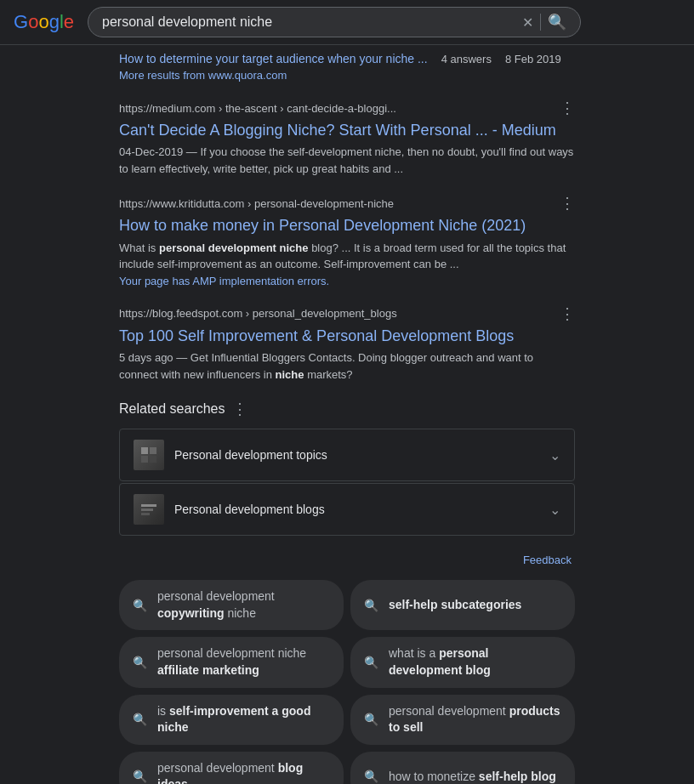 This screenshot has height=784, width=694. I want to click on pill-text-monetize: how to monetize self-help blog, so click(473, 776).